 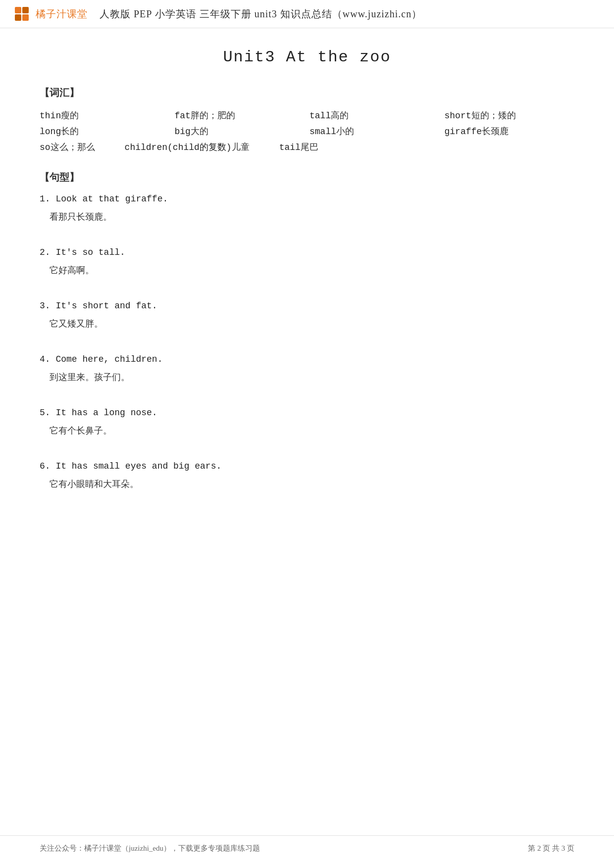 What do you see at coordinates (340, 115) in the screenshot?
I see `vocab-zh-tall: 高的` at bounding box center [340, 115].